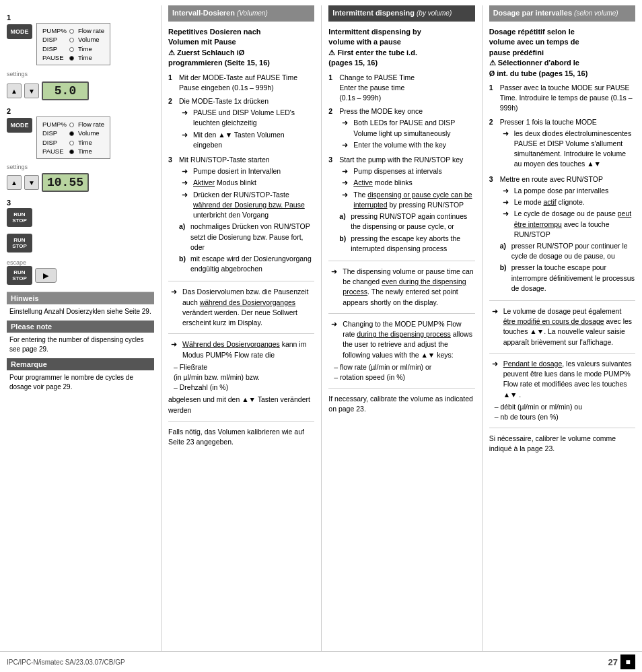 Image resolution: width=642 pixels, height=672 pixels. Describe the element at coordinates (241, 124) in the screenshot. I see `german-step-2: 2 Die MODE-Taste 1x drücken ➜ PAUSE und …` at that location.